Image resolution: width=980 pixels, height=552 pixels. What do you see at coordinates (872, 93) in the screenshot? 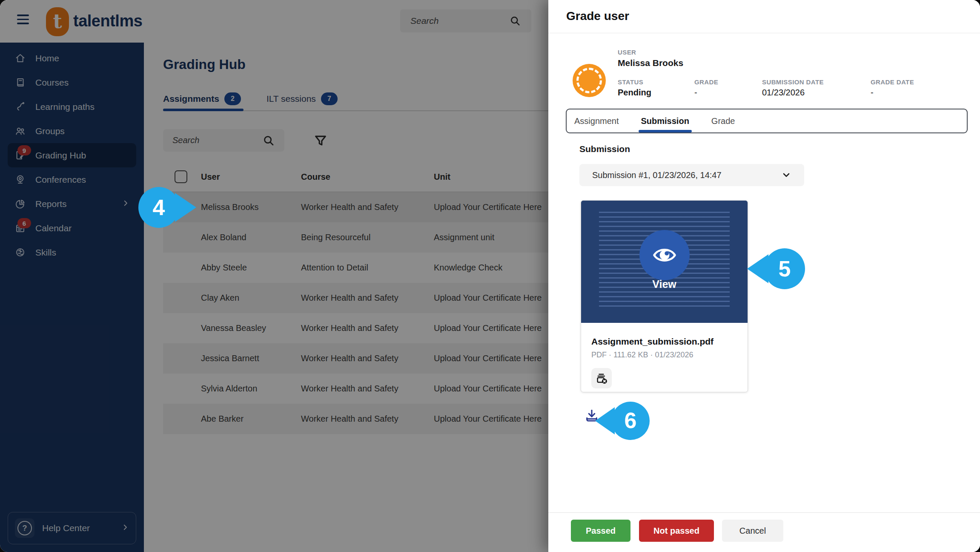
I see `grade-date-value: -` at bounding box center [872, 93].